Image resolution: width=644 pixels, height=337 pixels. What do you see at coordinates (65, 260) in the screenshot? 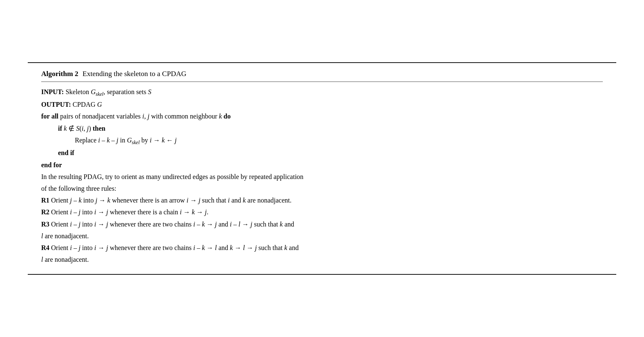
I see `r4-cont-text: l are nonadjacent.` at bounding box center [65, 260].